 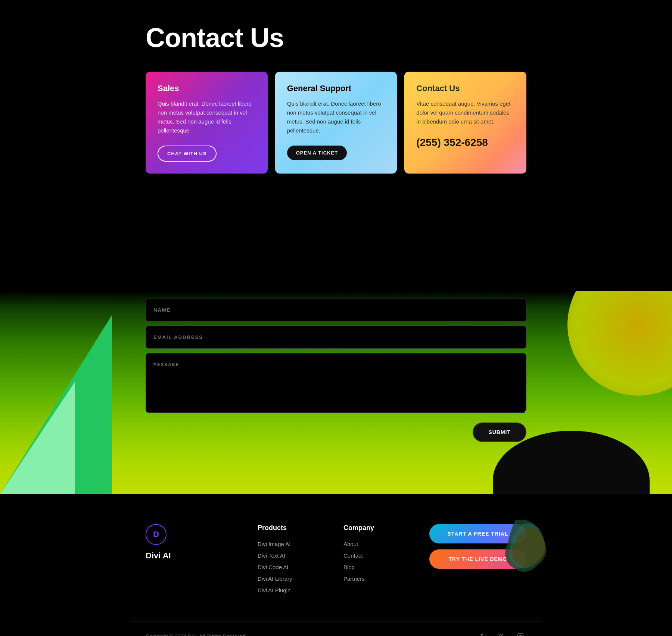 I want to click on company-title: Company, so click(x=371, y=528).